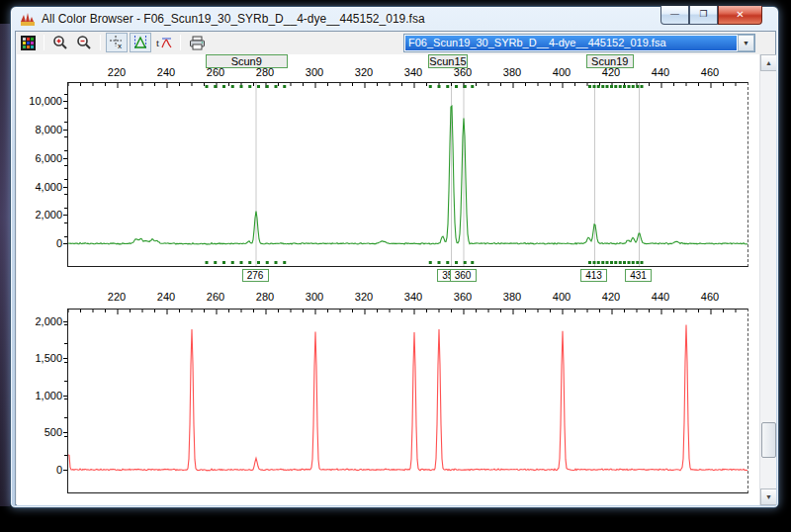  I want to click on color-map-icon, so click(28, 44).